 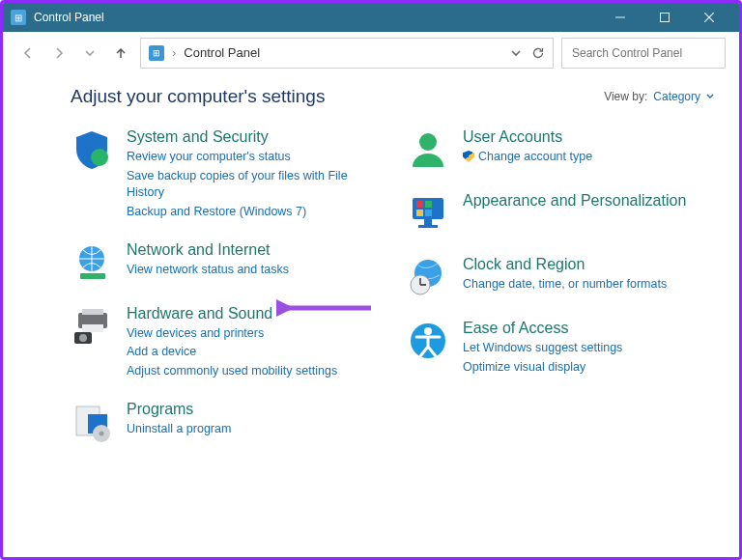 I want to click on refresh-icon, so click(x=538, y=53).